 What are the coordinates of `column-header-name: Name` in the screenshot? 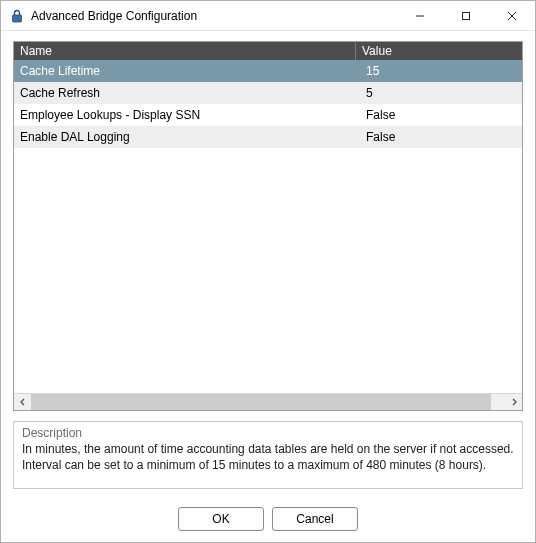 It's located at (185, 51).